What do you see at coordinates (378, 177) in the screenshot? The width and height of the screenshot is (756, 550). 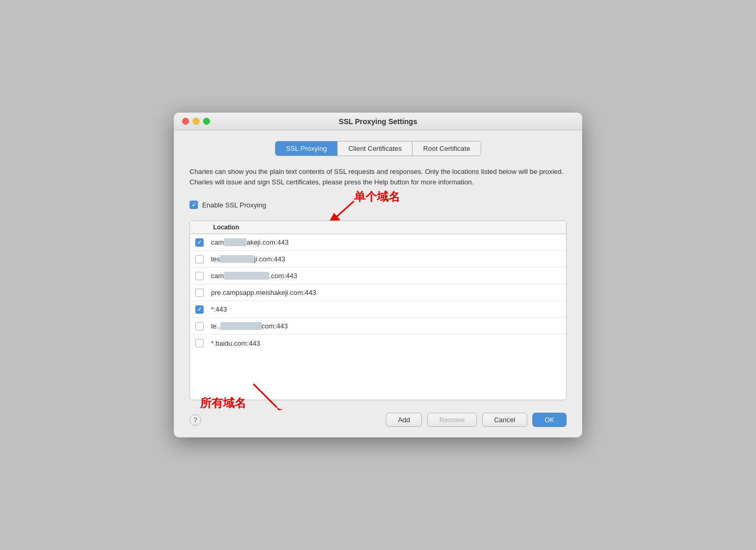 I see `description-text: Charles can show you the plain text cont…` at bounding box center [378, 177].